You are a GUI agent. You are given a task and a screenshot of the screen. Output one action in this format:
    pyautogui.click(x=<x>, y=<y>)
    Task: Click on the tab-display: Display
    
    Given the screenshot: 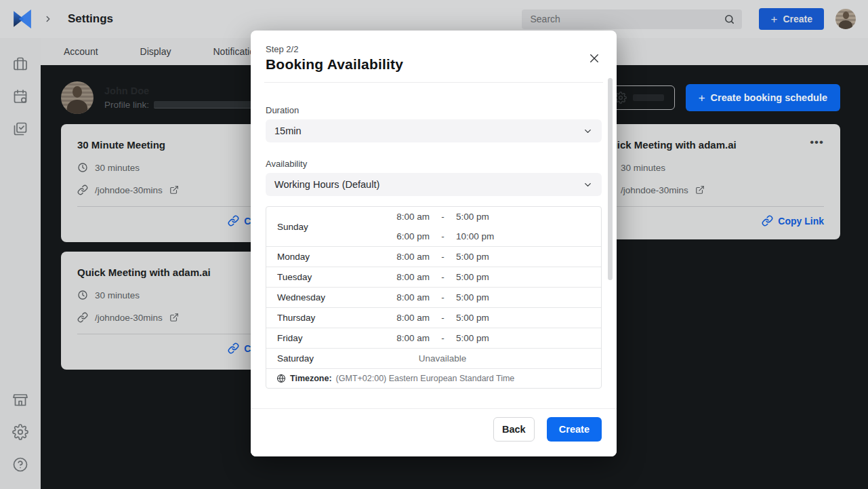 What is the action you would take?
    pyautogui.click(x=156, y=52)
    